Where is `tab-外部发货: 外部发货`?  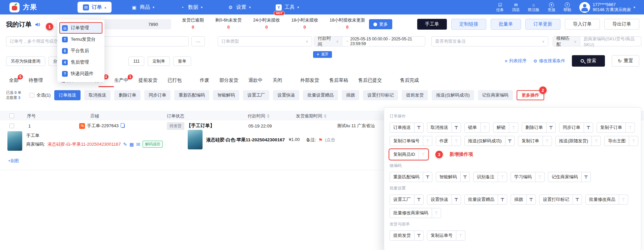 tab-外部发货: 外部发货 is located at coordinates (310, 80).